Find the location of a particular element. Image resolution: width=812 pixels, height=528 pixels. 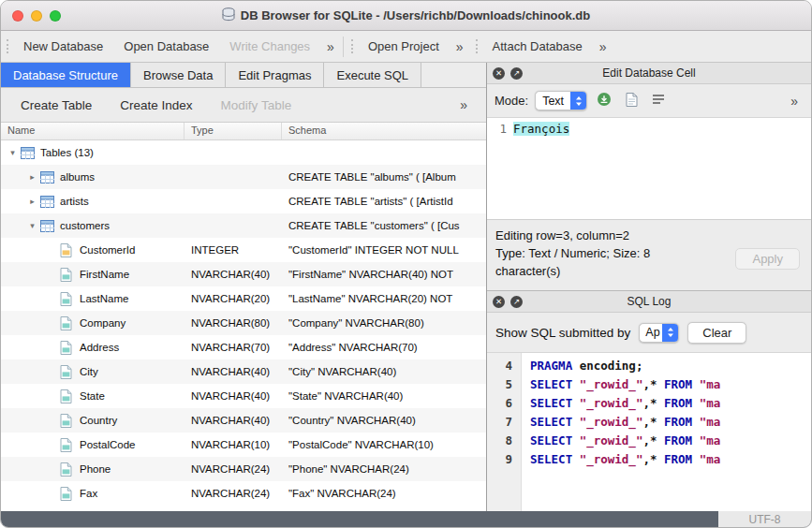

tree-item-label: PostalCode is located at coordinates (107, 445).